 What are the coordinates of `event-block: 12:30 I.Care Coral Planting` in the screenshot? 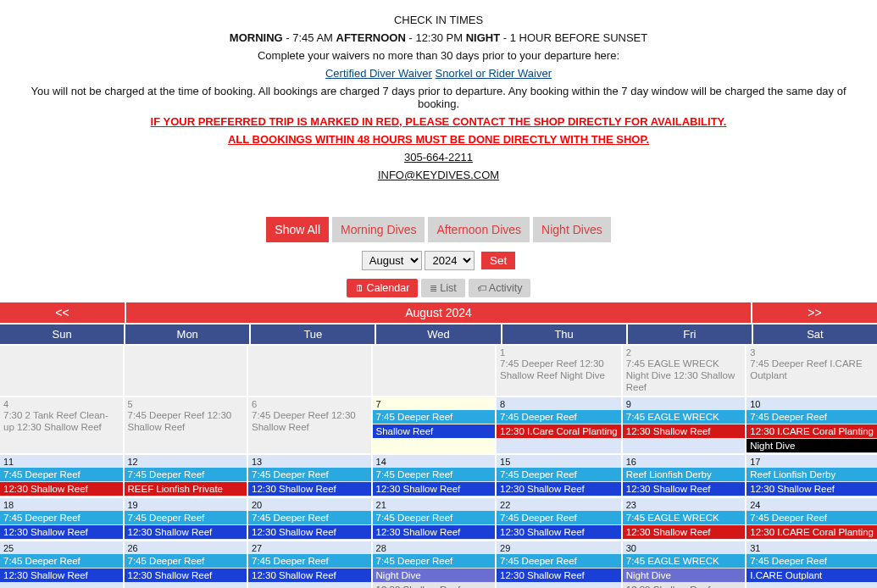 It's located at (559, 431).